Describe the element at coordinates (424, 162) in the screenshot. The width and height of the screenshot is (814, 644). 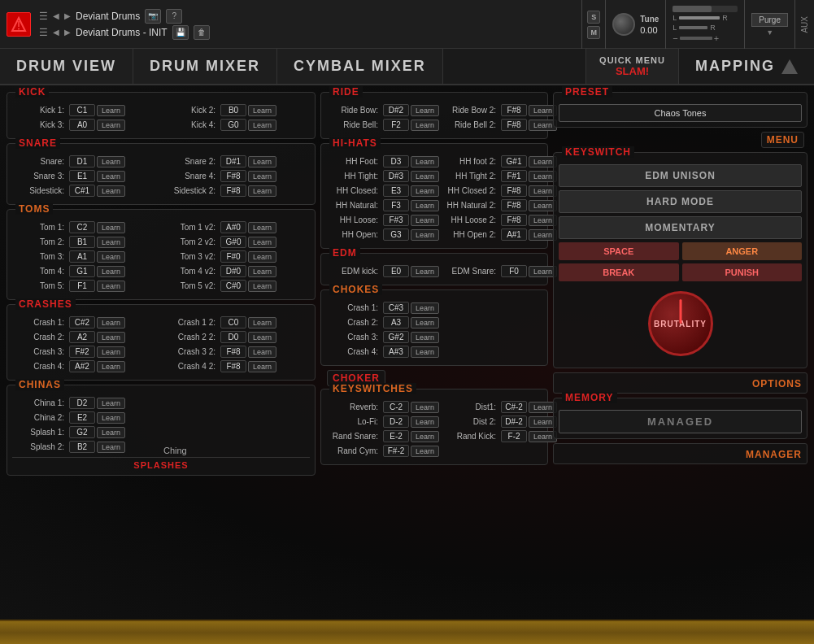
I see `hhfoot-learn: Learn` at that location.